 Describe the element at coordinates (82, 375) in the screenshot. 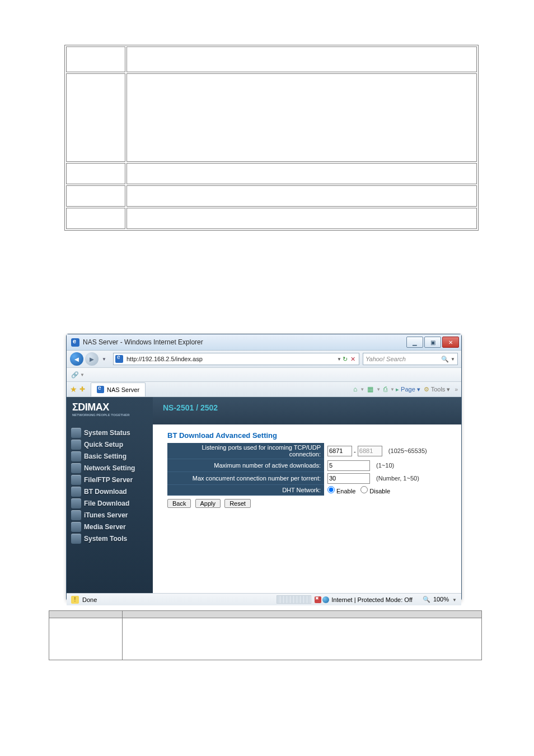

I see `links-drop-icon: ▼` at that location.